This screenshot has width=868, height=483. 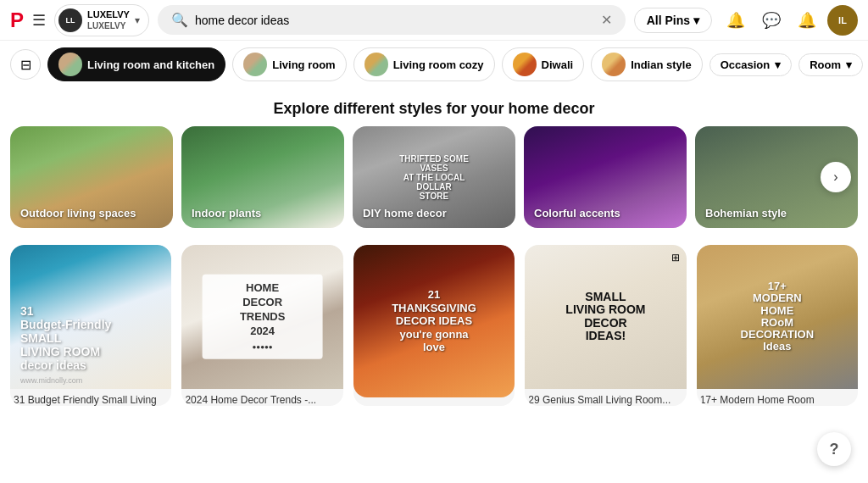 I want to click on pill-label-room: Room, so click(x=826, y=64).